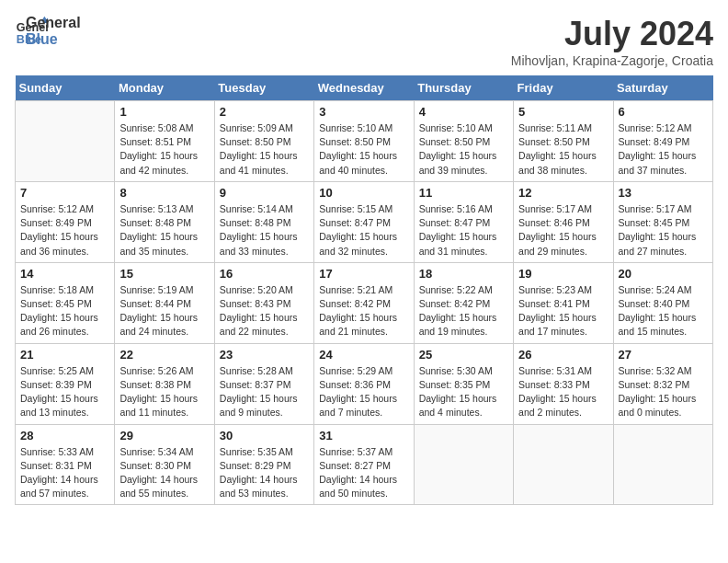 The height and width of the screenshot is (563, 728). Describe the element at coordinates (164, 112) in the screenshot. I see `day-number: 1` at that location.